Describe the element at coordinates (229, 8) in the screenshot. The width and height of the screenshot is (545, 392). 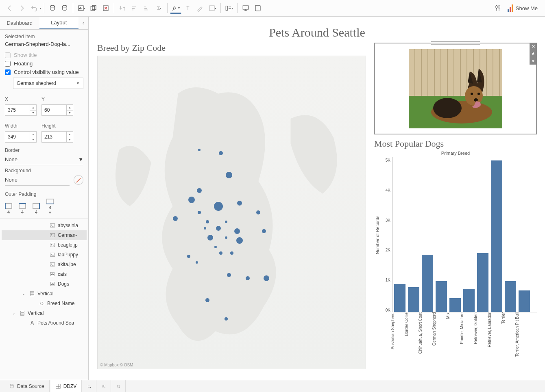
I see `show-cards-button: ▾` at that location.